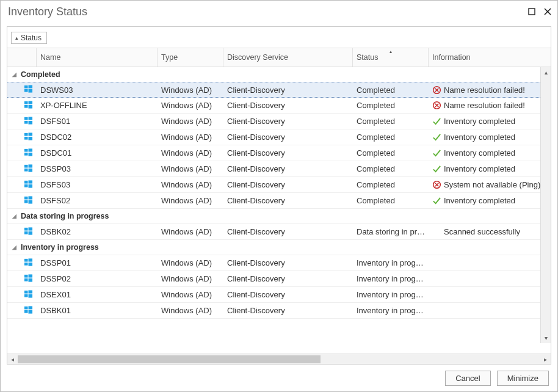  Describe the element at coordinates (274, 248) in the screenshot. I see `group-header: ◢Inventory in progress` at that location.